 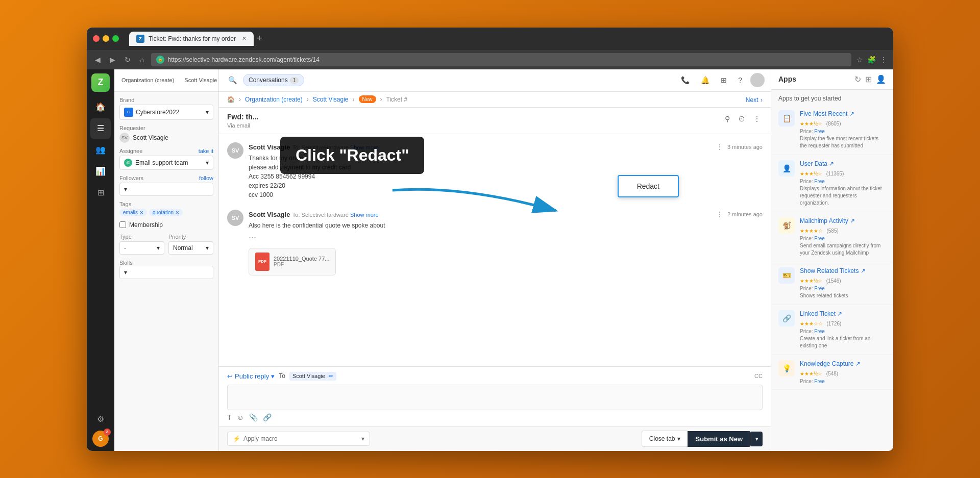 I want to click on emoji-btn: ☺, so click(x=240, y=417).